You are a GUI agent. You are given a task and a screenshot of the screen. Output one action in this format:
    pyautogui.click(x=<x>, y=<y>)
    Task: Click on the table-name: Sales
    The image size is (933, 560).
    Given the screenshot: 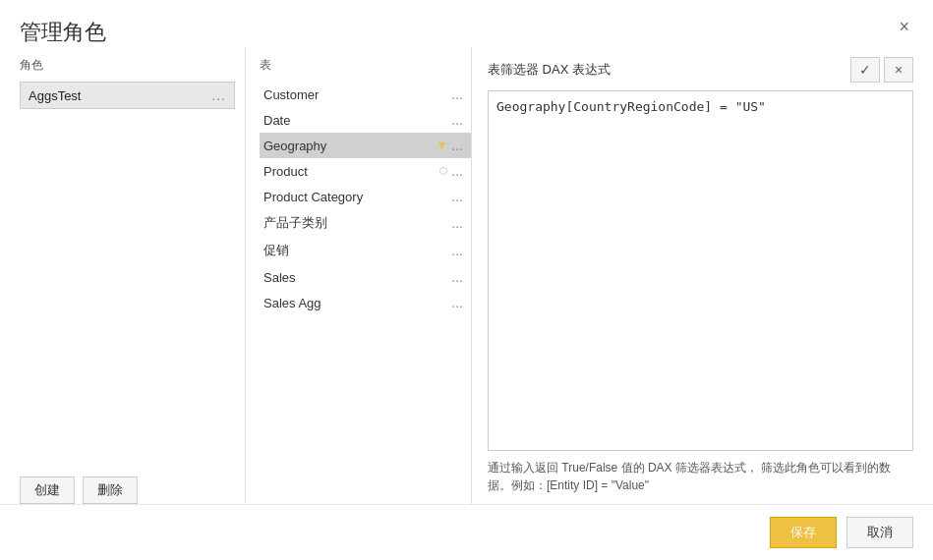 What is the action you would take?
    pyautogui.click(x=279, y=277)
    